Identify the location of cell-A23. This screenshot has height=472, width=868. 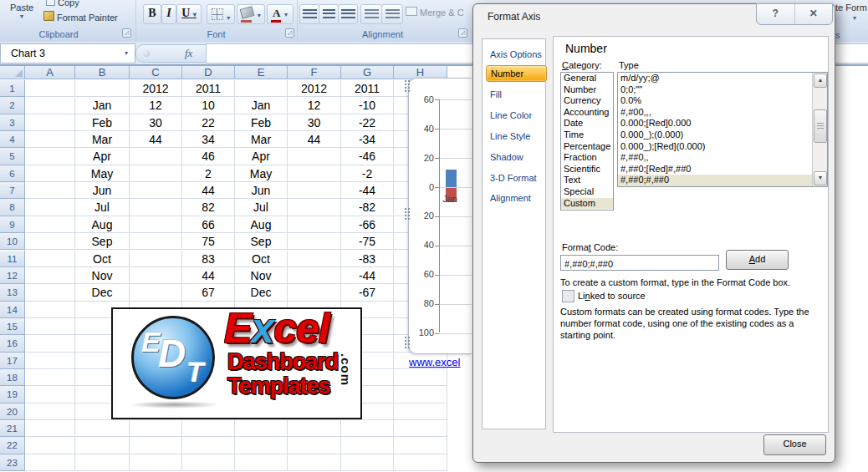
(50, 463).